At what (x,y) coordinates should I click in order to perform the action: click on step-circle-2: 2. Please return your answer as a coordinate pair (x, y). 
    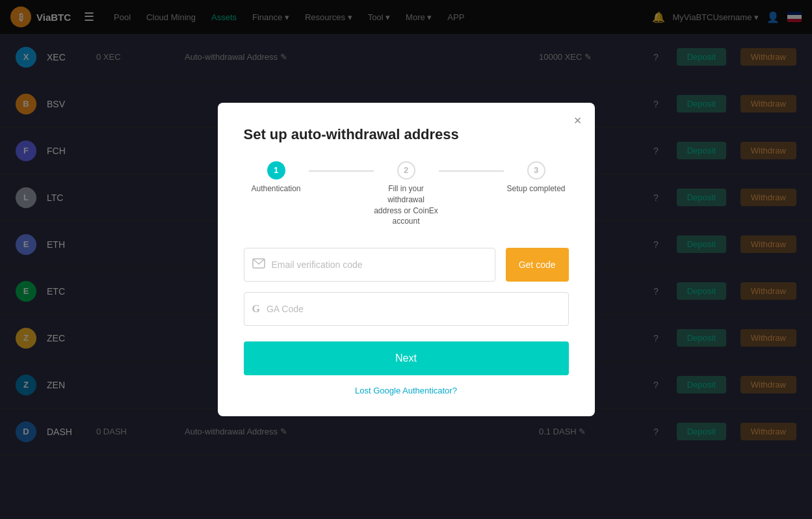
    Looking at the image, I should click on (406, 170).